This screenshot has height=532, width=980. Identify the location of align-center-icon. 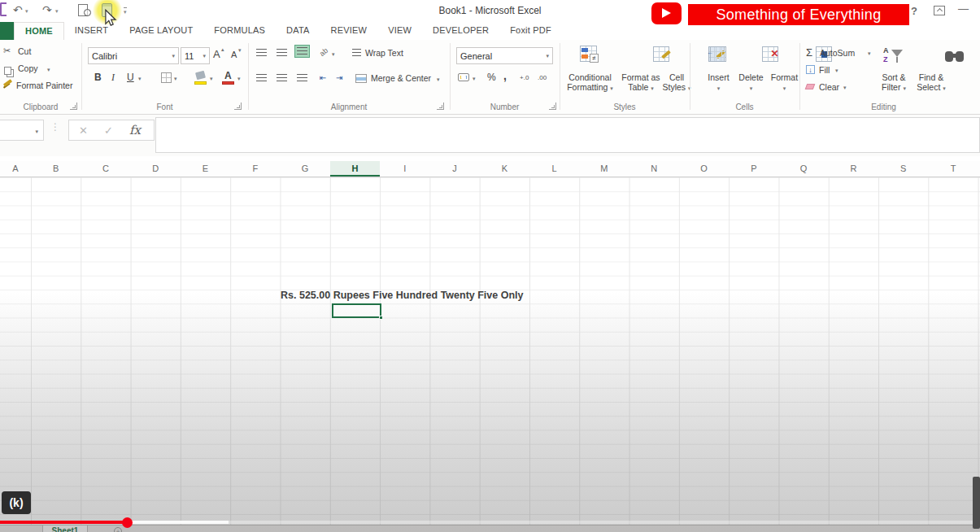
(281, 78).